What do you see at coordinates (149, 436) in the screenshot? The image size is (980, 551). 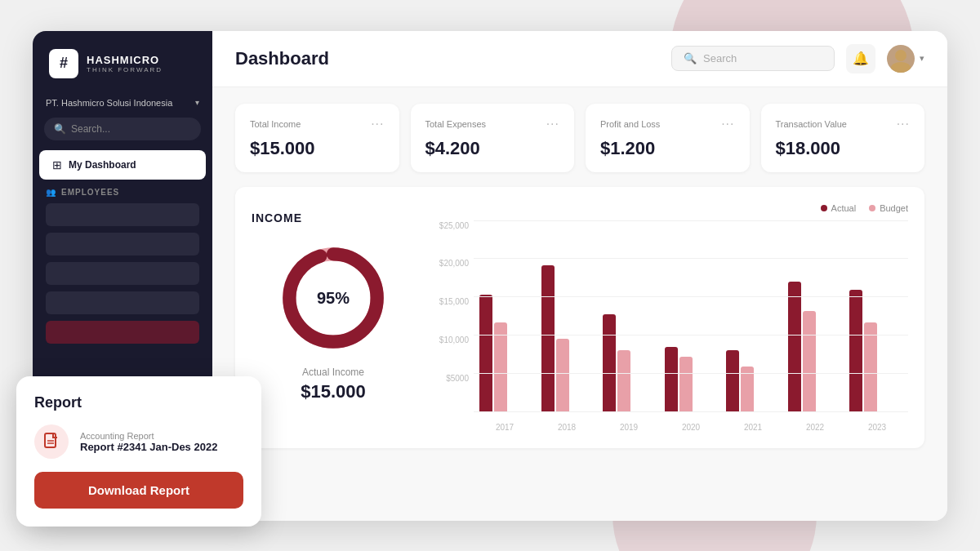 I see `report-type: Accounting Report` at bounding box center [149, 436].